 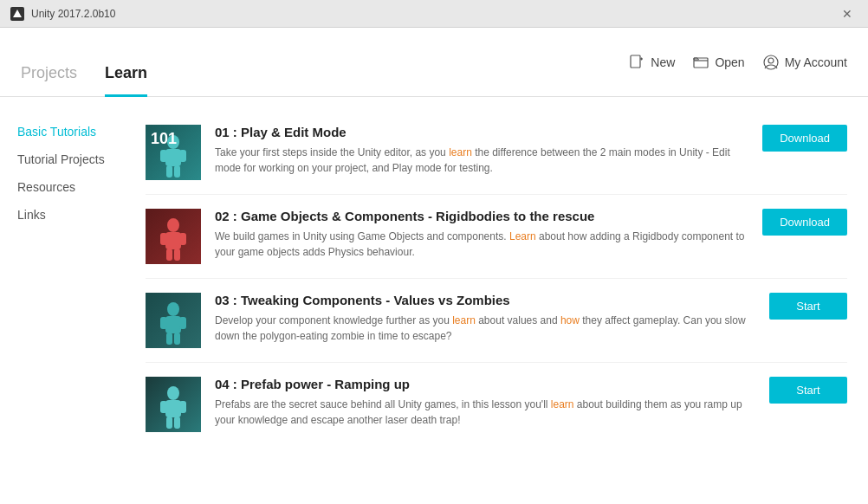 I want to click on tutorial-desc-1: Take your first steps inside the Unity e…, so click(x=482, y=160).